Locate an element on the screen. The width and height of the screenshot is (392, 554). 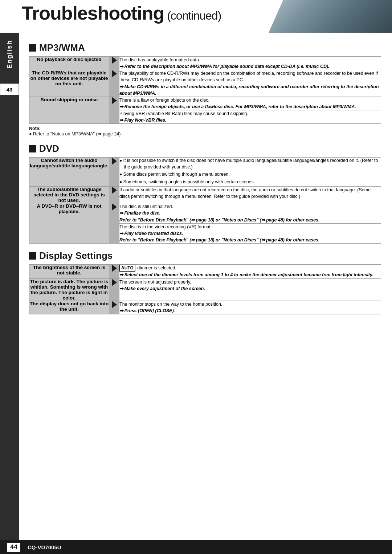
problem-cell: The audio/subtitle language selected in … is located at coordinates (69, 195).